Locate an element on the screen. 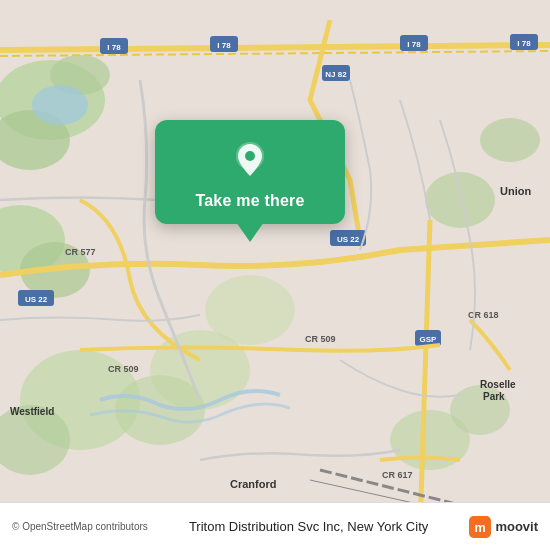 This screenshot has width=550, height=550. moovit-logo: m moovit is located at coordinates (504, 527).